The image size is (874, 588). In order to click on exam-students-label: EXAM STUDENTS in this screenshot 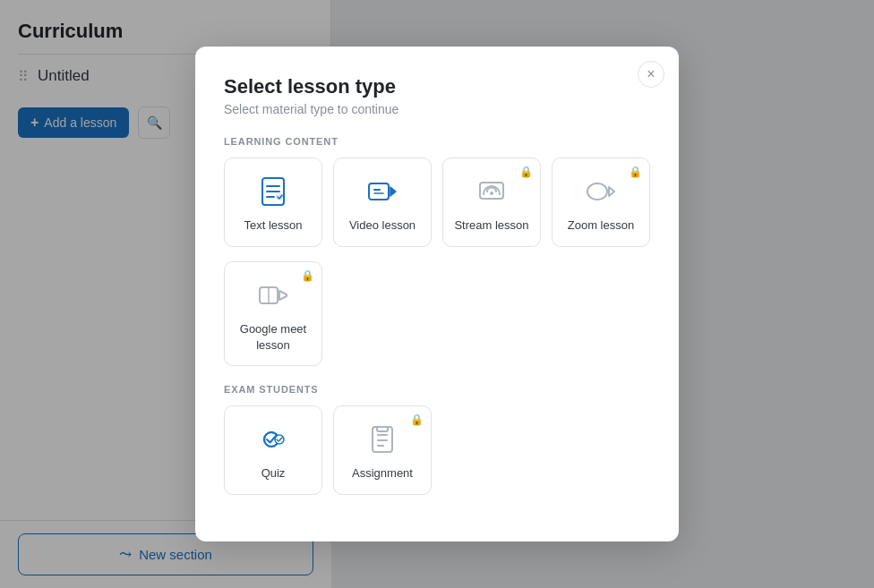, I will do `click(437, 389)`.